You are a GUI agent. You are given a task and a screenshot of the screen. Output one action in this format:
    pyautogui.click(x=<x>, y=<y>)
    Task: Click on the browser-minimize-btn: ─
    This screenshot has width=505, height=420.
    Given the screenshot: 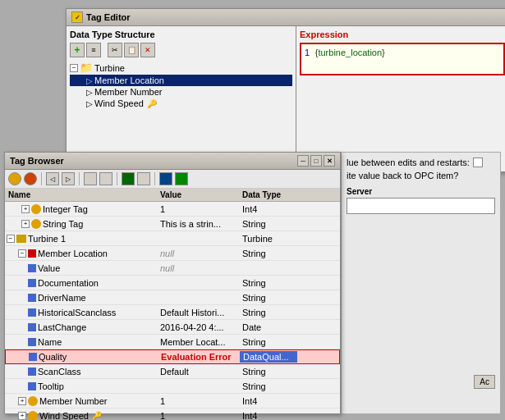 What is the action you would take?
    pyautogui.click(x=303, y=161)
    